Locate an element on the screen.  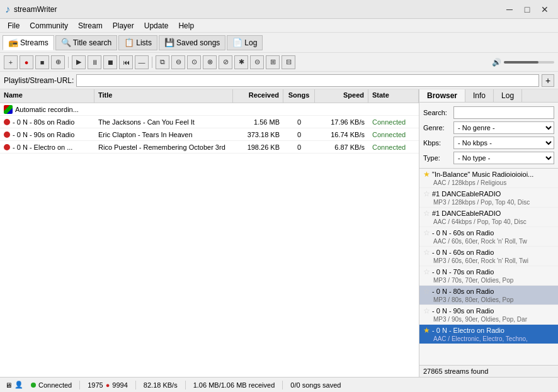
row3-songs: 0 is located at coordinates (299, 147).